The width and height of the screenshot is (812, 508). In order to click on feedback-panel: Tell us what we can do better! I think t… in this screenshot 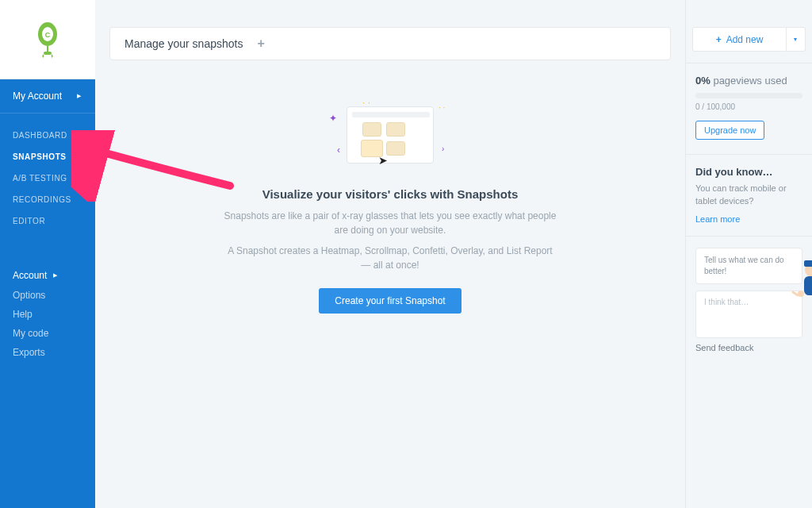, I will do `click(749, 300)`.